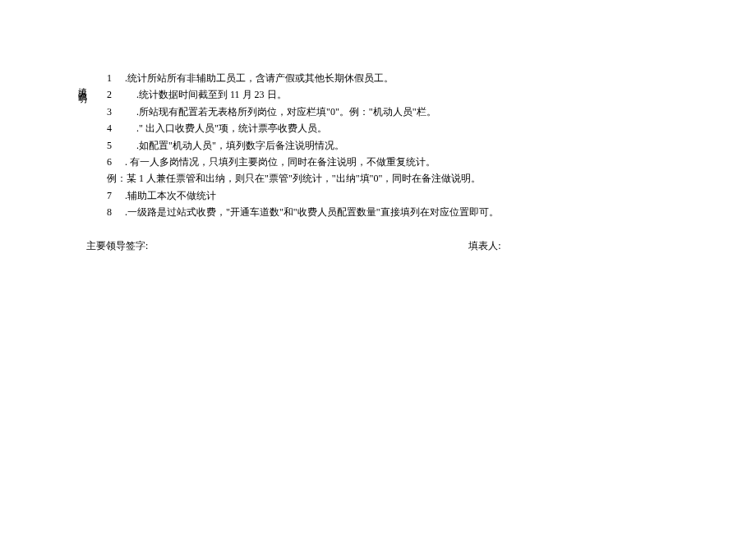 Image resolution: width=756 pixels, height=535 pixels. Describe the element at coordinates (113, 128) in the screenshot. I see `instruction-number: 4` at that location.